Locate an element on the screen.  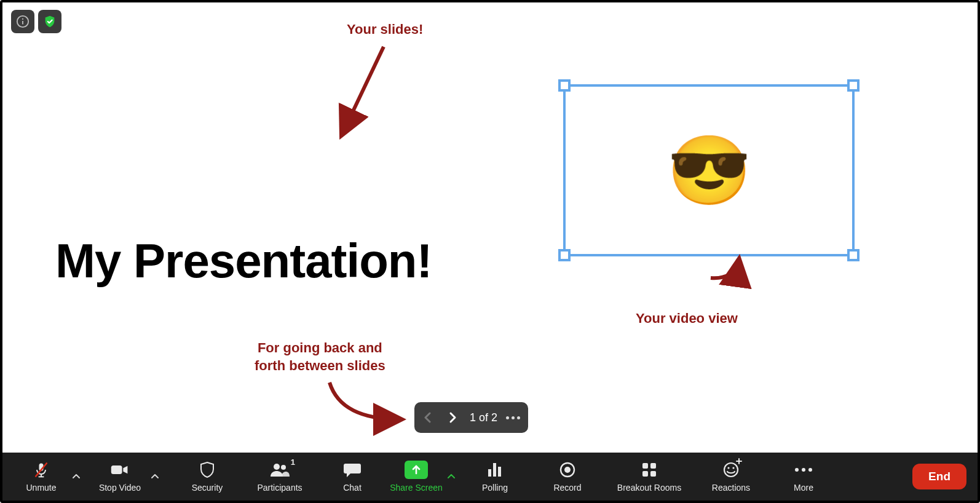
breakout-label: Breakout Rooms is located at coordinates (649, 488).